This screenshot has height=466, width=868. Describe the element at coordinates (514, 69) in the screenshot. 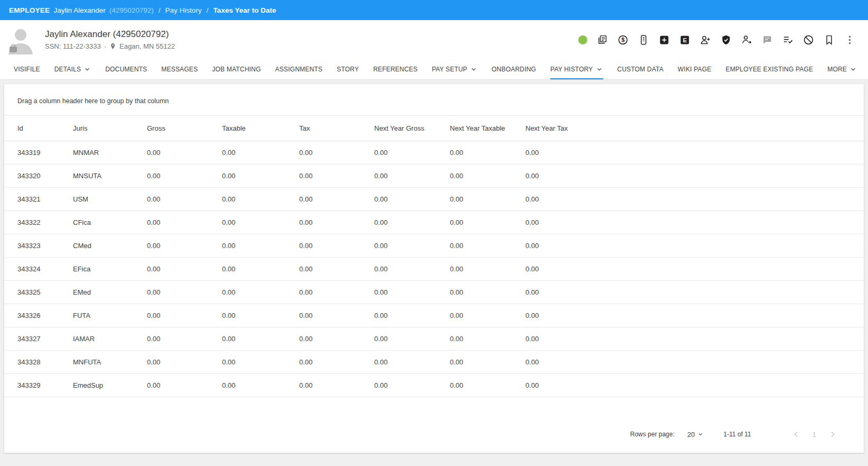

I see `tab-onboarding: ONBOARDING` at that location.